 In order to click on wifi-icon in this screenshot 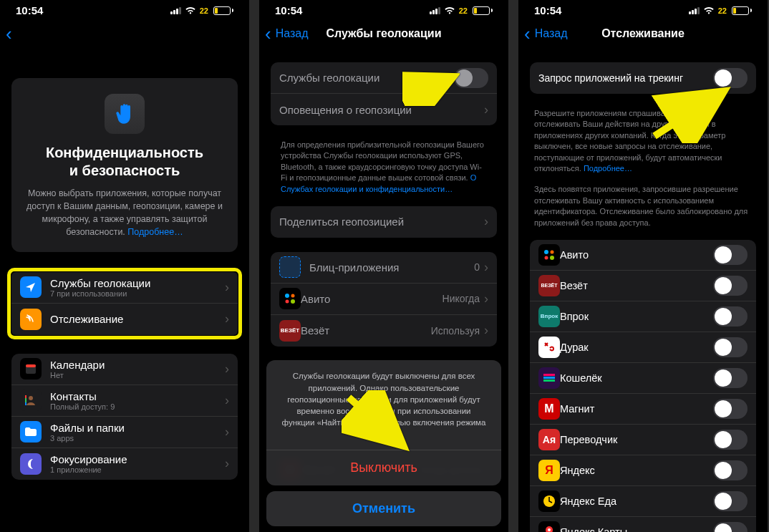, I will do `click(709, 11)`.